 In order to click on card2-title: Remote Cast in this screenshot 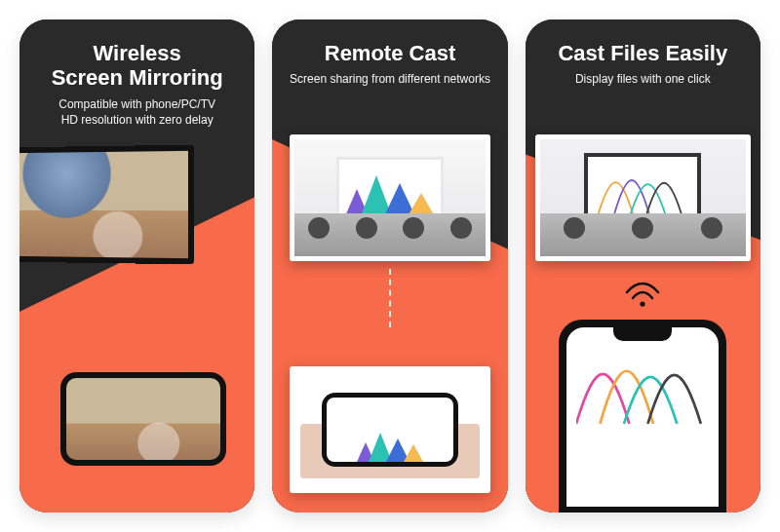, I will do `click(390, 53)`.